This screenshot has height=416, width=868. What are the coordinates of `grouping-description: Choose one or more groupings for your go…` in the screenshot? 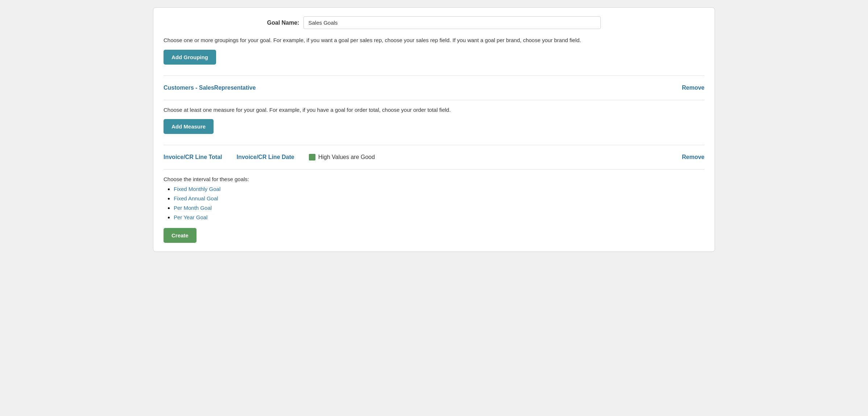 It's located at (434, 41).